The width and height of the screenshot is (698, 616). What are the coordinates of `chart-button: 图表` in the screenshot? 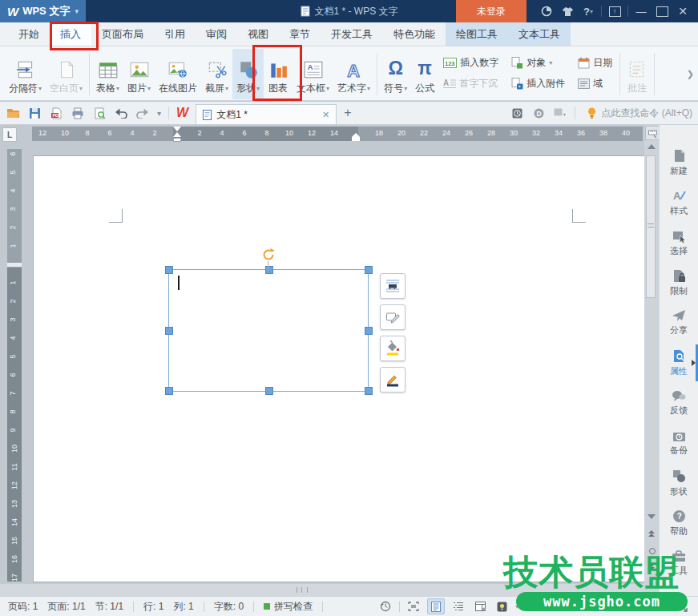 It's located at (278, 74).